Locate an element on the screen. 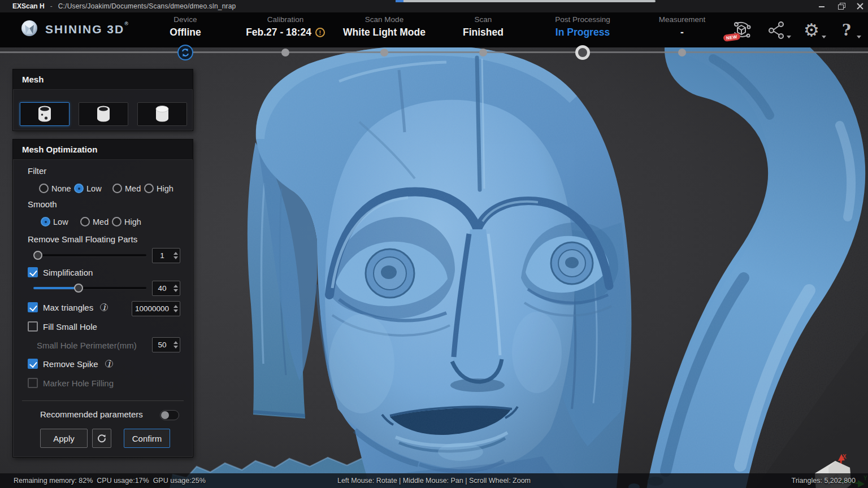 The height and width of the screenshot is (488, 868). mesh-optimization-panel: Mesh Optimization Filter None Low Med Hi… is located at coordinates (103, 298).